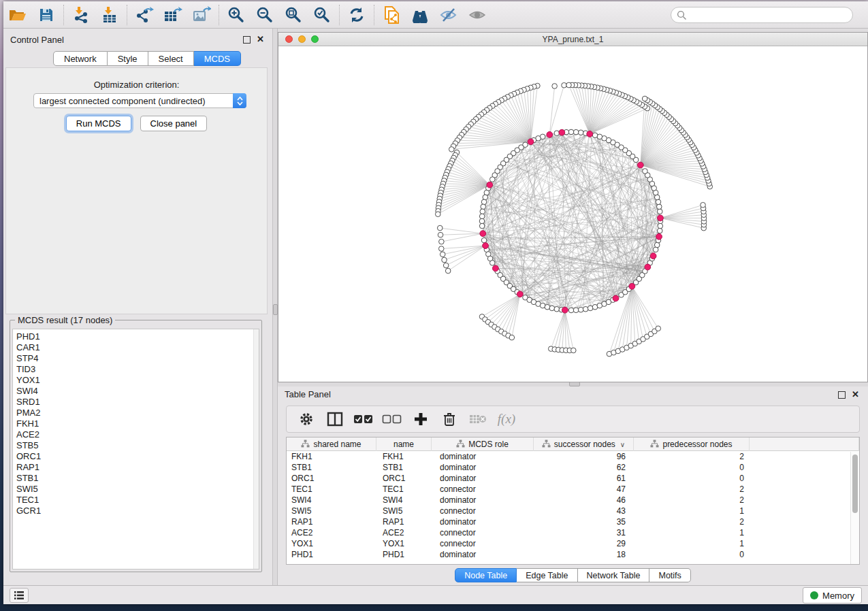 The height and width of the screenshot is (611, 868). What do you see at coordinates (573, 457) in the screenshot?
I see `table-row: FKH1FKH1dominator962` at bounding box center [573, 457].